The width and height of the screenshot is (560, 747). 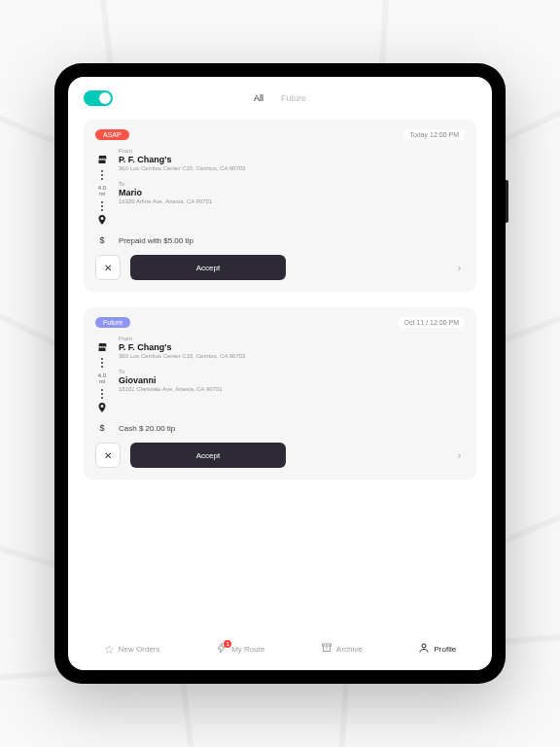 I want to click on online-toggle, so click(x=98, y=98).